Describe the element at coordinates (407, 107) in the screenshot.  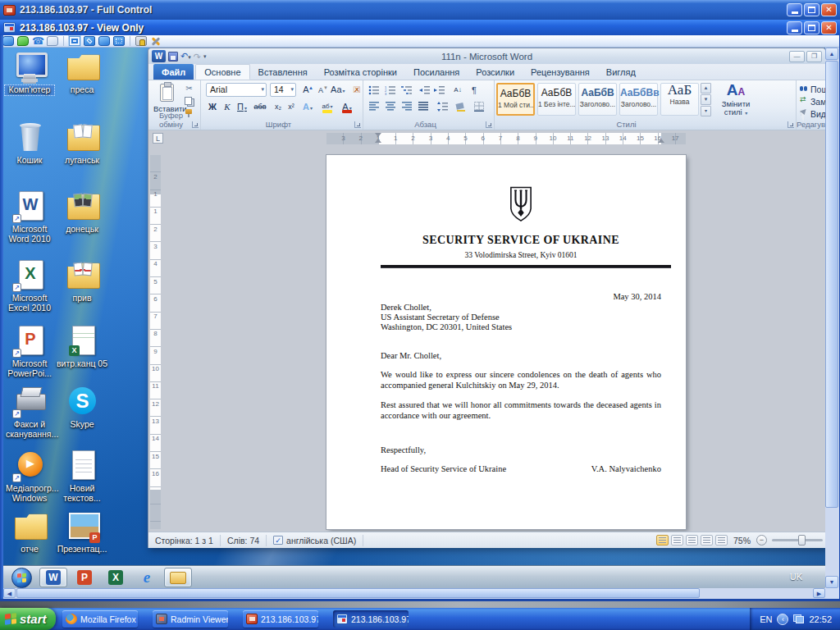
I see `align-right-icon` at that location.